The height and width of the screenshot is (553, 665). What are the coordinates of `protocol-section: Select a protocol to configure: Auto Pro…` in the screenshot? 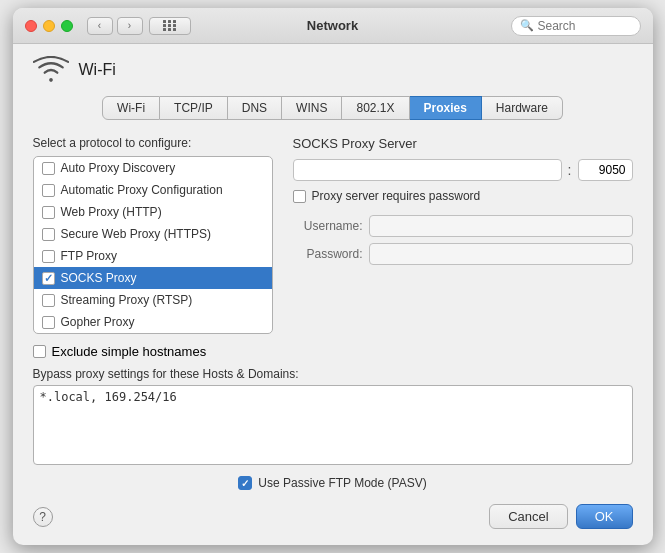 It's located at (153, 235).